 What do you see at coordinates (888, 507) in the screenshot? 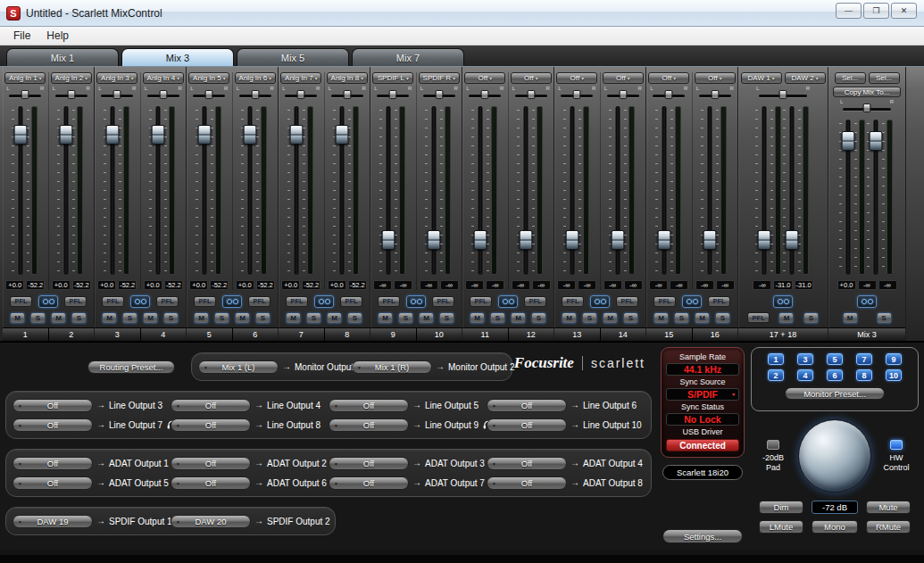
I see `monitor-mute-button: Mute` at bounding box center [888, 507].